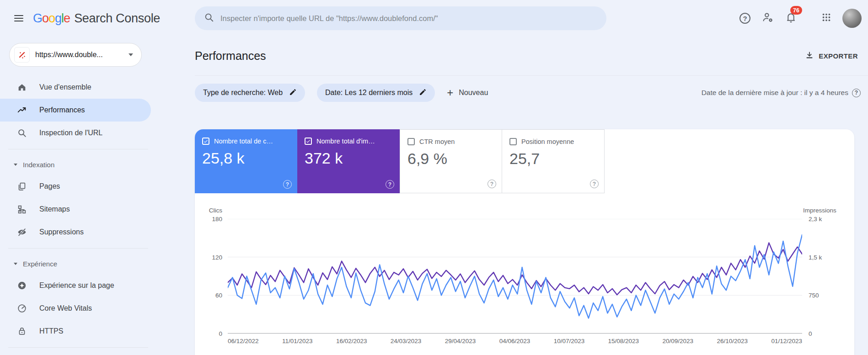 The image size is (868, 355). I want to click on average-position-tile: Position moyenne 25,7 ?, so click(553, 161).